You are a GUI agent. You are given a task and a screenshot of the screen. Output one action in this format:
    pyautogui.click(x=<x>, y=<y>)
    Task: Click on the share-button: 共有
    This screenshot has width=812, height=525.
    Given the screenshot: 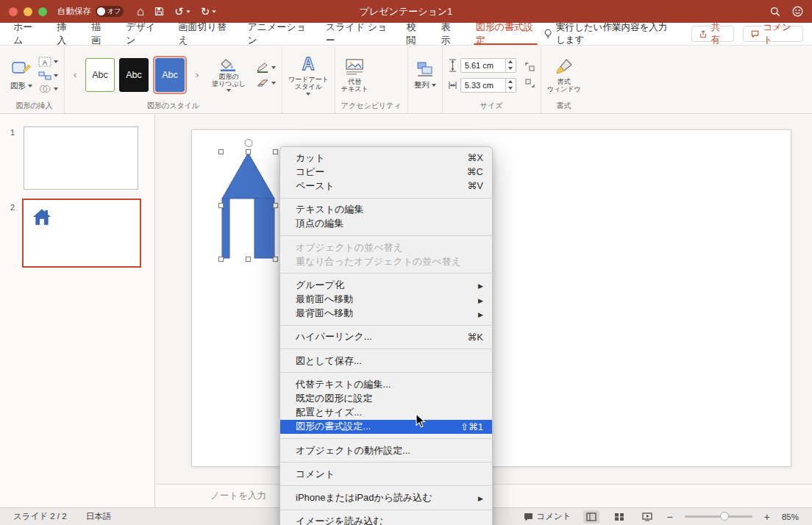 What is the action you would take?
    pyautogui.click(x=713, y=34)
    